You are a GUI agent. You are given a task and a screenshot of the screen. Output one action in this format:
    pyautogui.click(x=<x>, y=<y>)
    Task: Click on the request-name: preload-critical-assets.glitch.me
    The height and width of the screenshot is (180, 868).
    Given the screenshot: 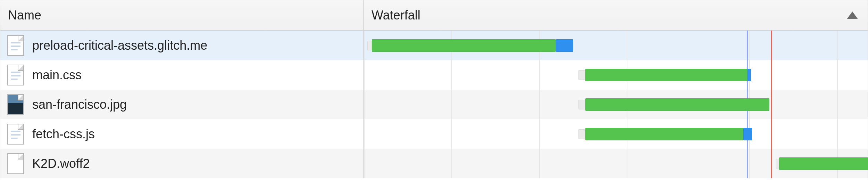 What is the action you would take?
    pyautogui.click(x=120, y=46)
    